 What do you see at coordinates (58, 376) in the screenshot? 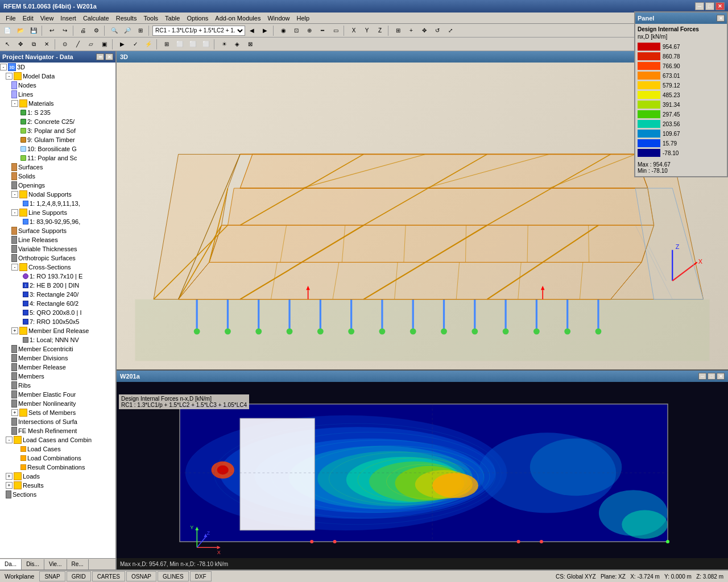
I see `tree-members: Members` at bounding box center [58, 376].